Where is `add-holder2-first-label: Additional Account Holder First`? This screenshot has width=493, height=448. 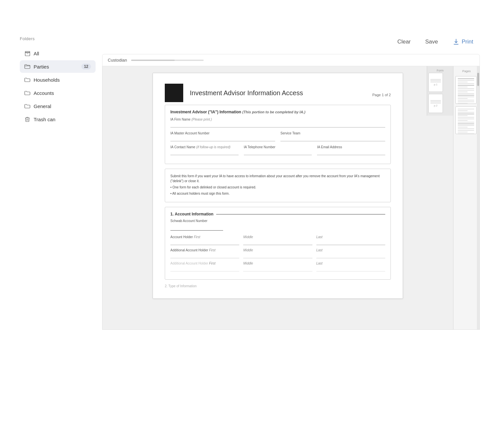
add-holder2-first-label: Additional Account Holder First is located at coordinates (205, 264).